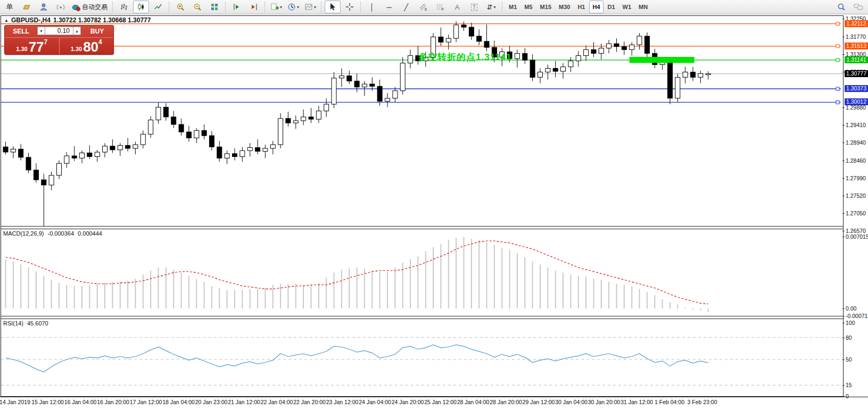 This screenshot has width=868, height=410. I want to click on timeframe-h4: H4, so click(596, 7).